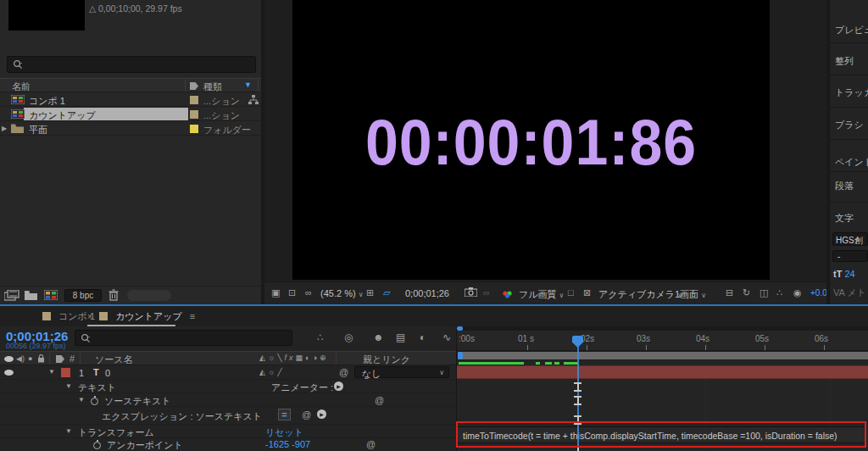 The width and height of the screenshot is (868, 451). I want to click on work-area-bar, so click(663, 356).